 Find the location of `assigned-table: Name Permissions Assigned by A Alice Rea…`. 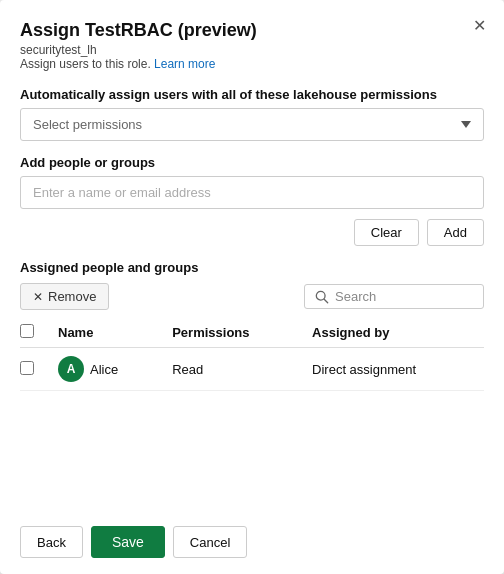

assigned-table: Name Permissions Assigned by A Alice Rea… is located at coordinates (252, 354).